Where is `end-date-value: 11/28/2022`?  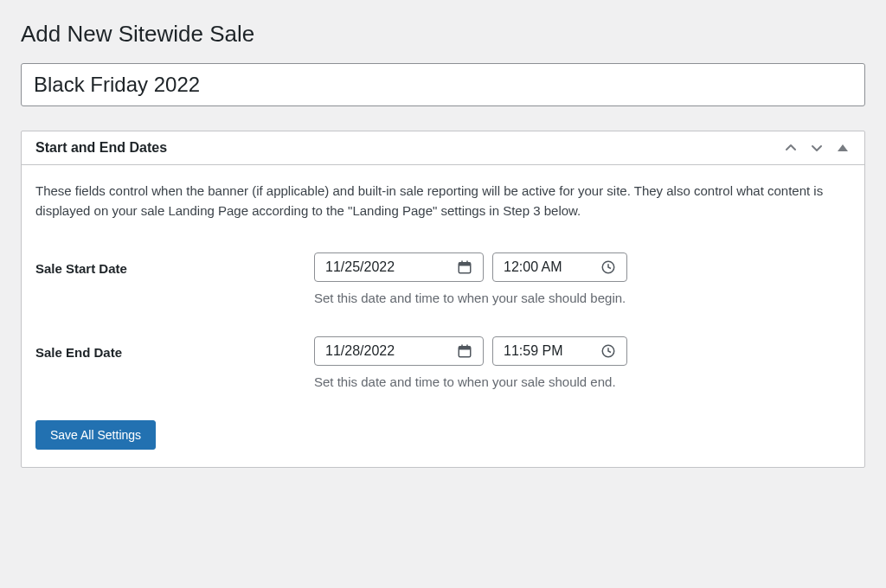
end-date-value: 11/28/2022 is located at coordinates (360, 351).